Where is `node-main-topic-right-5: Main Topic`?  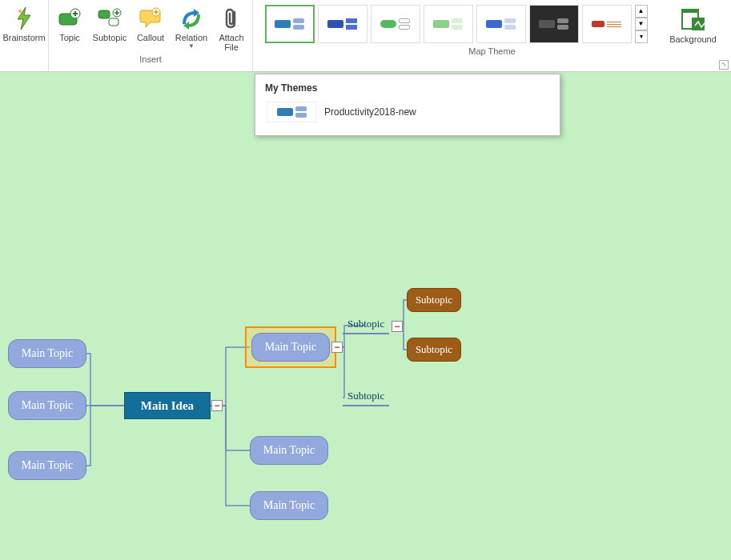
node-main-topic-right-5: Main Topic is located at coordinates (289, 506).